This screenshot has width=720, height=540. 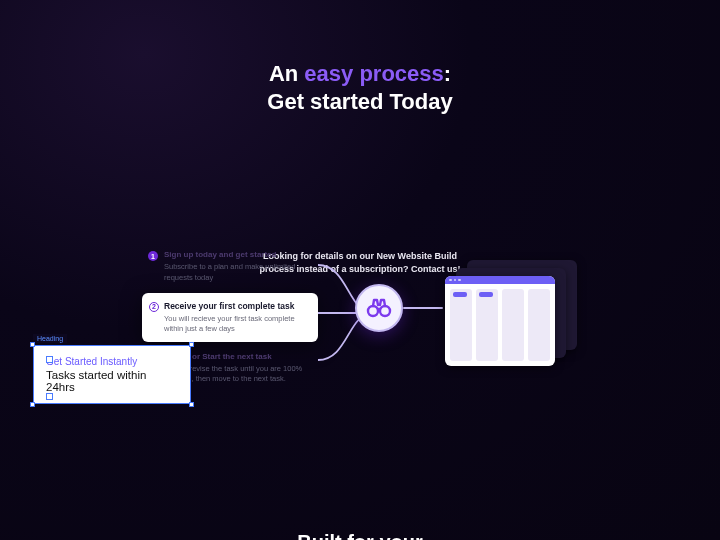 What do you see at coordinates (112, 362) in the screenshot?
I see `editor-card-subtitle: Get Started Instantly` at bounding box center [112, 362].